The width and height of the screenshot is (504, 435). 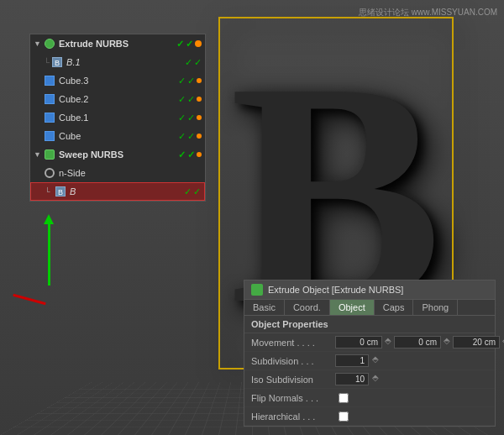 What do you see at coordinates (50, 81) in the screenshot?
I see `cube3-icon` at bounding box center [50, 81].